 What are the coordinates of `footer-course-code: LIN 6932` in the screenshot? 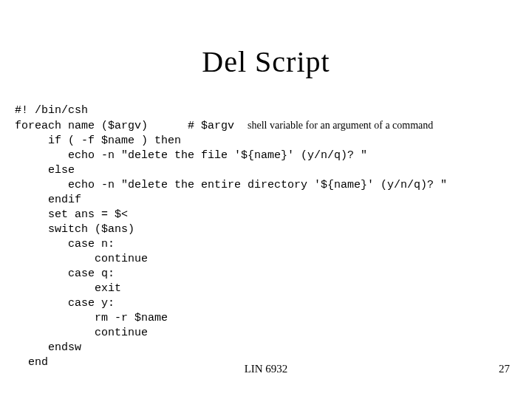 It's located at (266, 369).